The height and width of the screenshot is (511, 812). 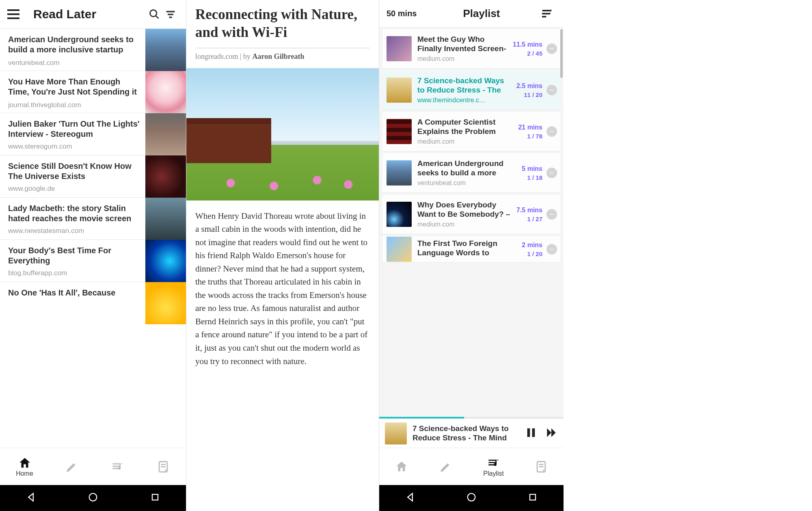 What do you see at coordinates (527, 132) in the screenshot?
I see `playlist-item-meta: 21 mins1 / 78` at bounding box center [527, 132].